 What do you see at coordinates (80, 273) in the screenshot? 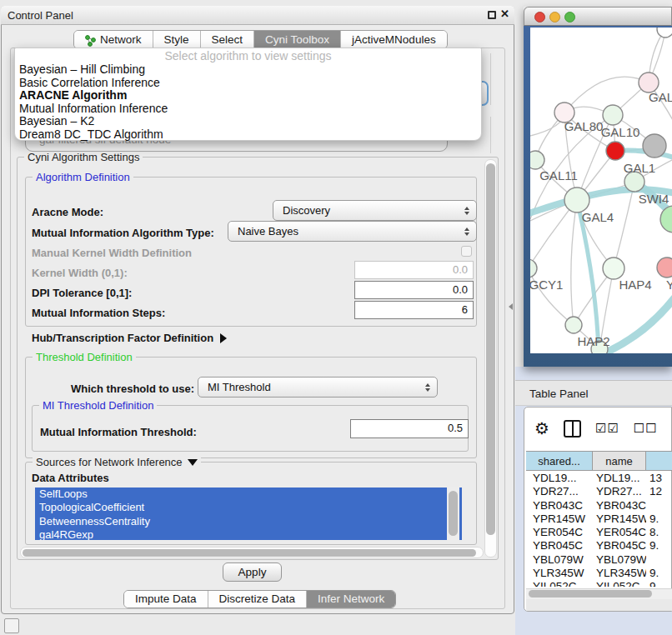
I see `kernel-width-label: Kernel Width (0,1):` at bounding box center [80, 273].